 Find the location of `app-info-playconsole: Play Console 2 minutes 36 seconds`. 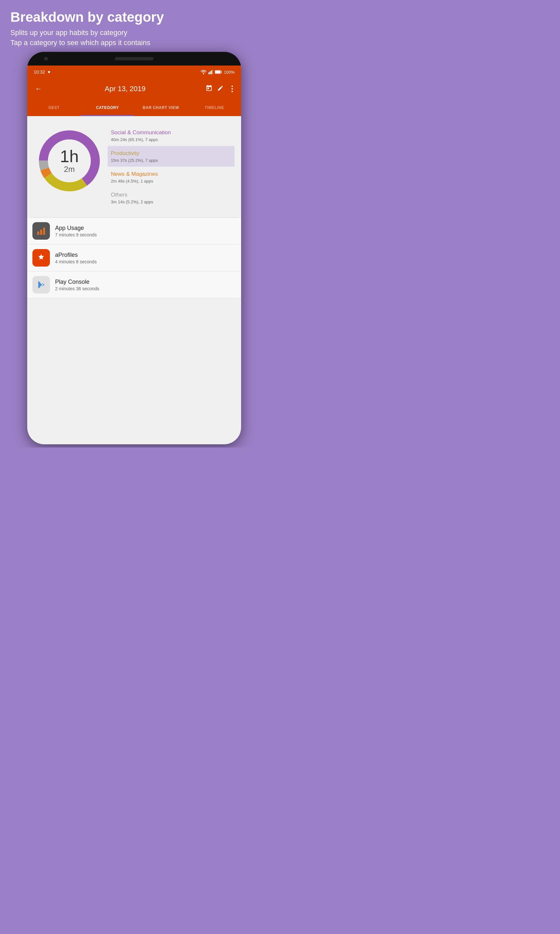

app-info-playconsole: Play Console 2 minutes 36 seconds is located at coordinates (146, 285).